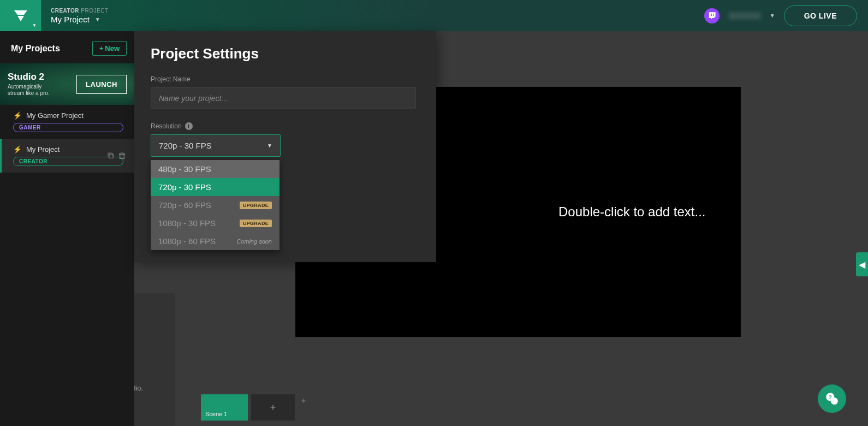 The height and width of the screenshot is (426, 868). What do you see at coordinates (35, 49) in the screenshot?
I see `sidebar-title: My Projects` at bounding box center [35, 49].